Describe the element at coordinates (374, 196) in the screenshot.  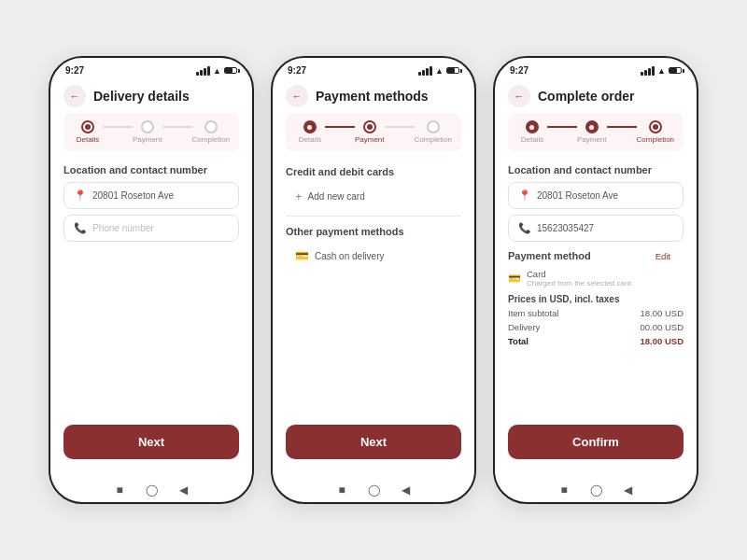
I see `add-card-item: + Add new card` at that location.